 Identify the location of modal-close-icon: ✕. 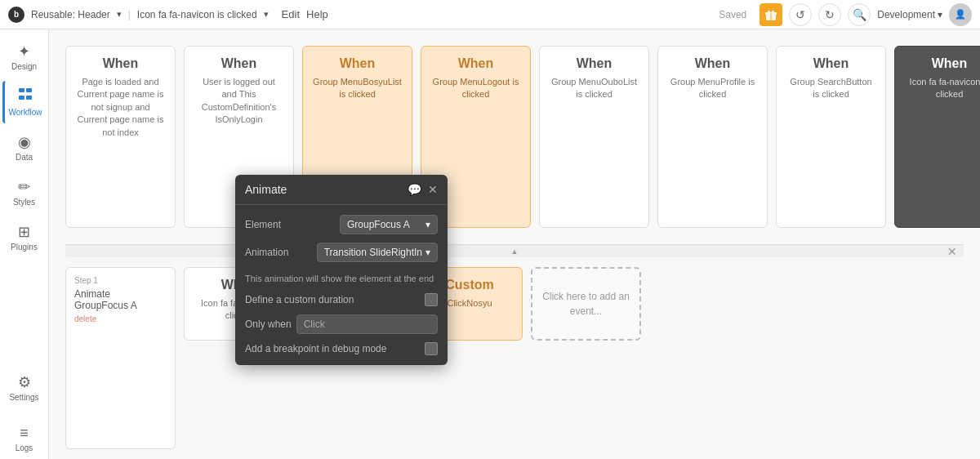
(433, 189).